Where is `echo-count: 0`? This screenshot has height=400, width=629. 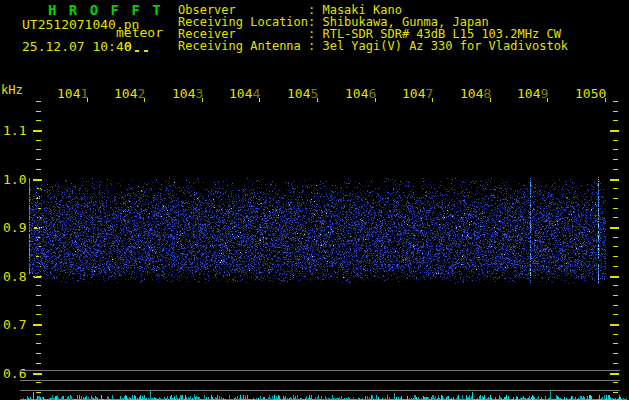 echo-count: 0 is located at coordinates (128, 46).